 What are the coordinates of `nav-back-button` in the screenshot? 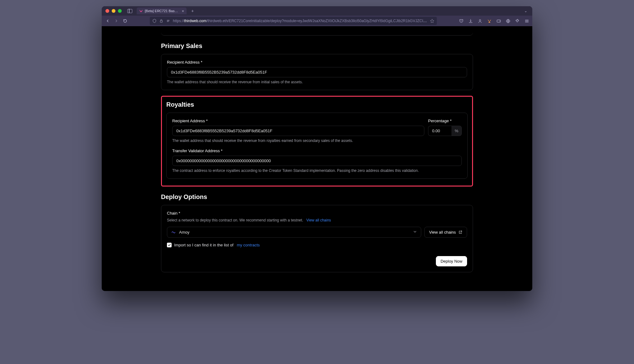 It's located at (108, 21).